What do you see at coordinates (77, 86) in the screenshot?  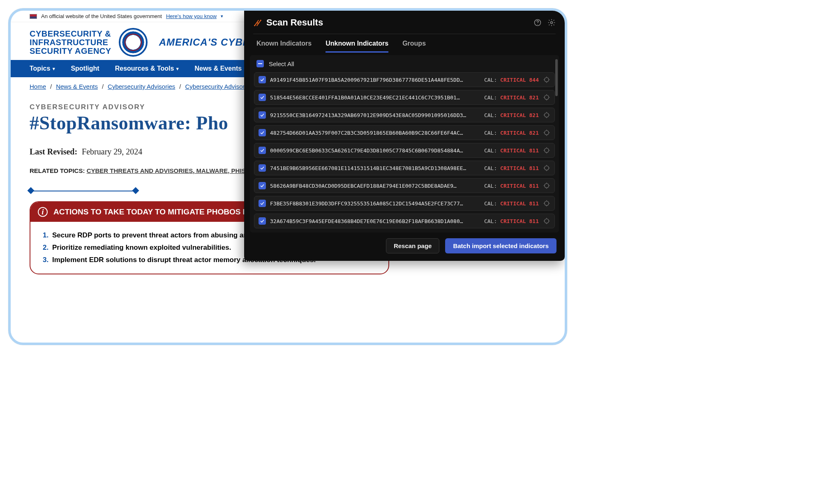 I see `breadcrumb-link: News & Events` at bounding box center [77, 86].